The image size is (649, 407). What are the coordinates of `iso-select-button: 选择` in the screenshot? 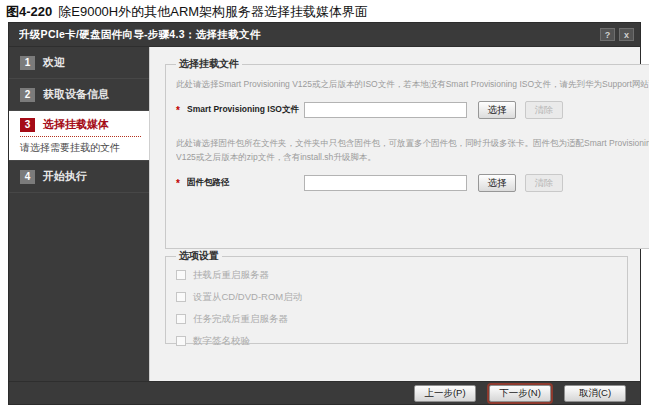 It's located at (497, 110).